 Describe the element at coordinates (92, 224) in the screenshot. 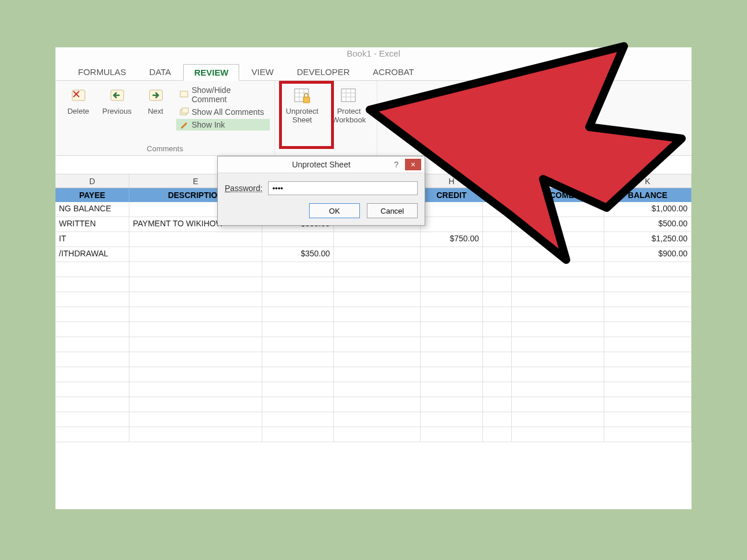

I see `cell-payee: WRITTEN` at that location.